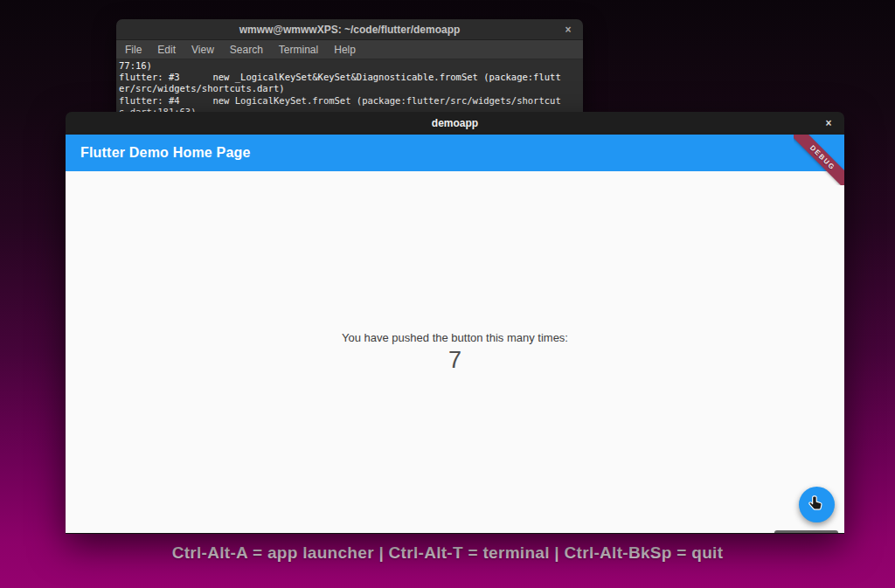 This screenshot has width=895, height=588. Describe the element at coordinates (454, 337) in the screenshot. I see `counter-caption: You have pushed the button this many tim…` at that location.